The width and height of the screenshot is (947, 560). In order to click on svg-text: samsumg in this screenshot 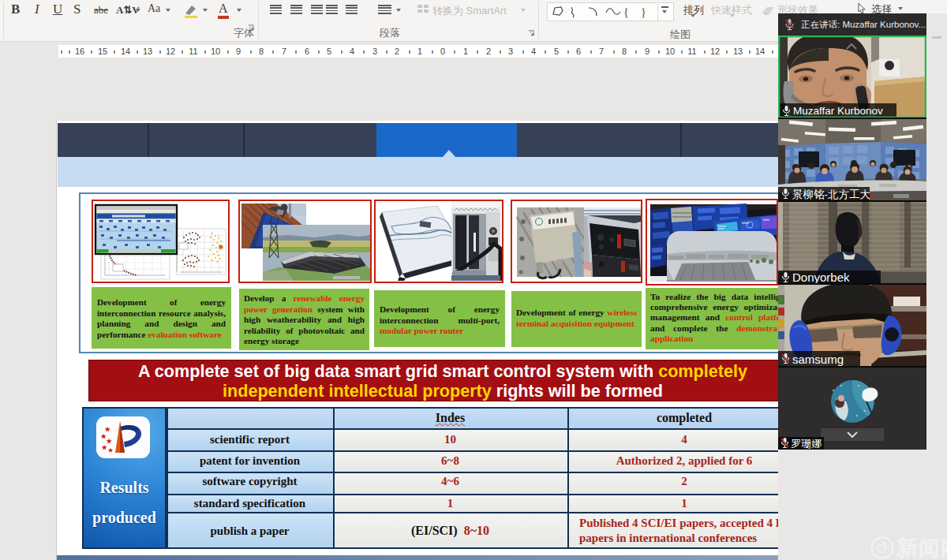, I will do `click(818, 360)`.